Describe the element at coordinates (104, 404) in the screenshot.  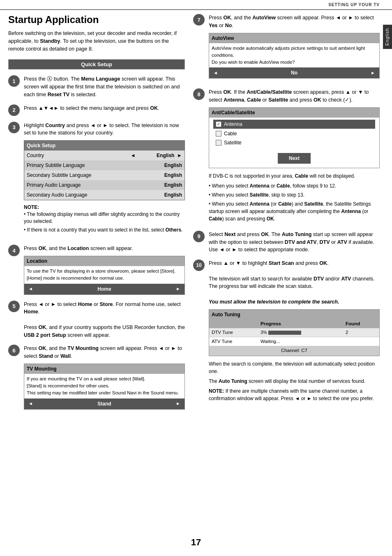
I see `tv-mounting-nav: ◄ Stand ►` at that location.